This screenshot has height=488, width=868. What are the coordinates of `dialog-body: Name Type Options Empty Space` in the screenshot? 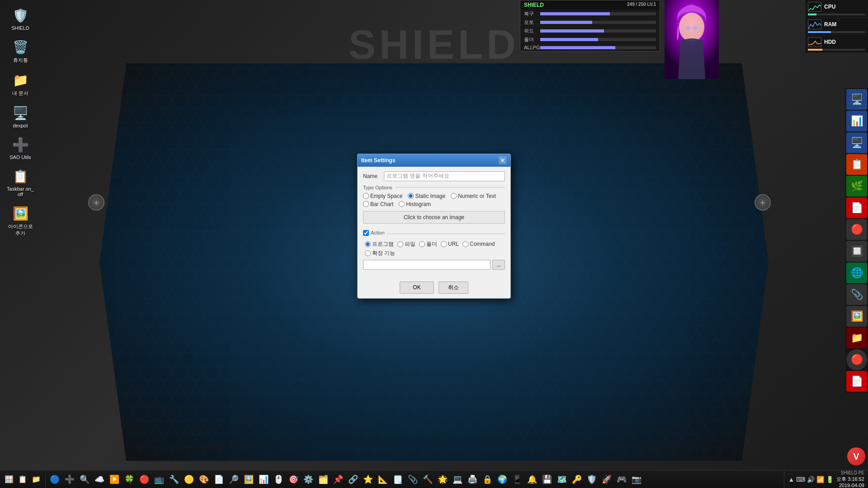 It's located at (434, 222).